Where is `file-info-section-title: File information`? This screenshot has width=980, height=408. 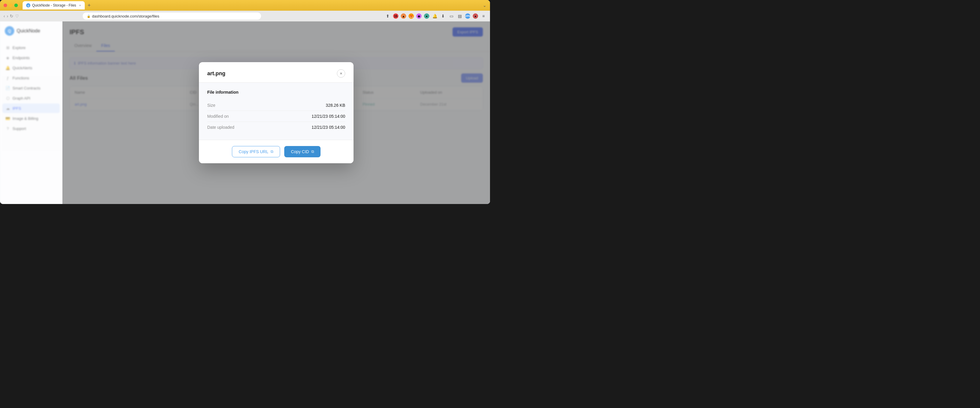 file-info-section-title: File information is located at coordinates (276, 92).